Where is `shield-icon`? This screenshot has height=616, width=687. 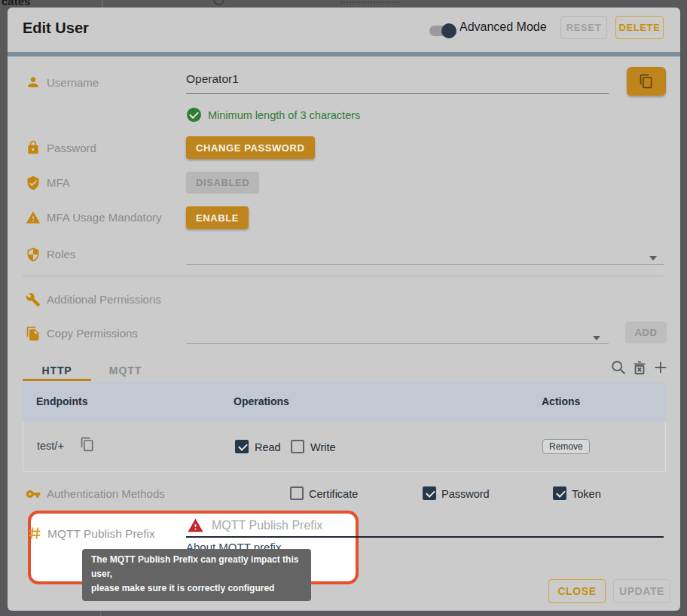 shield-icon is located at coordinates (33, 255).